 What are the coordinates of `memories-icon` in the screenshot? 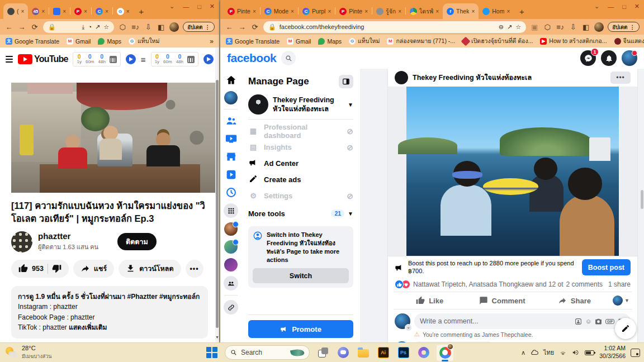 It's located at (231, 192).